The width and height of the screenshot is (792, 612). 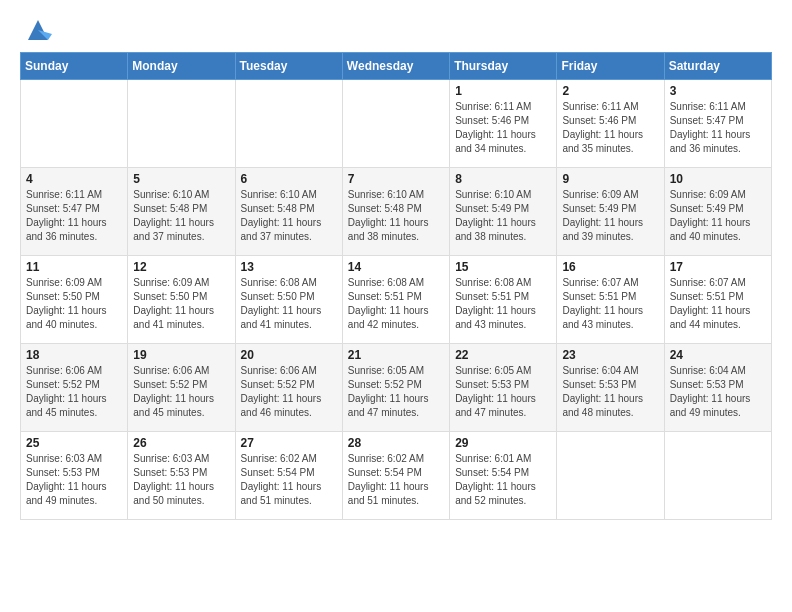 I want to click on calendar-cell: 6Sunrise: 6:10 AM Sunset: 5:48 PM Daylig…, so click(x=288, y=212).